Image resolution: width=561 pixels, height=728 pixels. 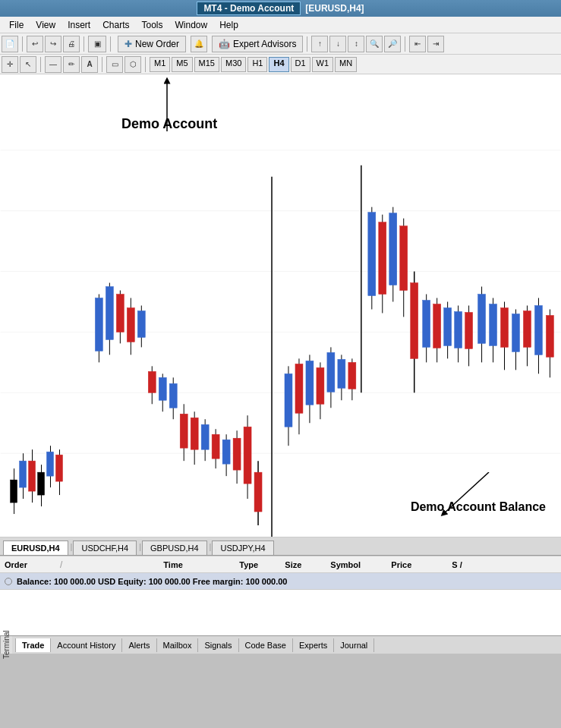 What do you see at coordinates (115, 25) in the screenshot?
I see `menu-charts: Charts` at bounding box center [115, 25].